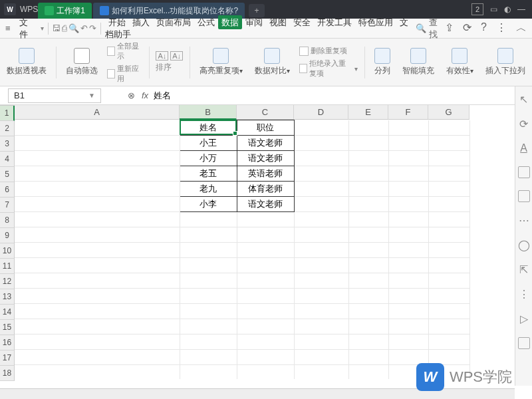 The width and height of the screenshot is (532, 399). What do you see at coordinates (524, 245) in the screenshot?
I see `circle-icon: ◯` at bounding box center [524, 245].